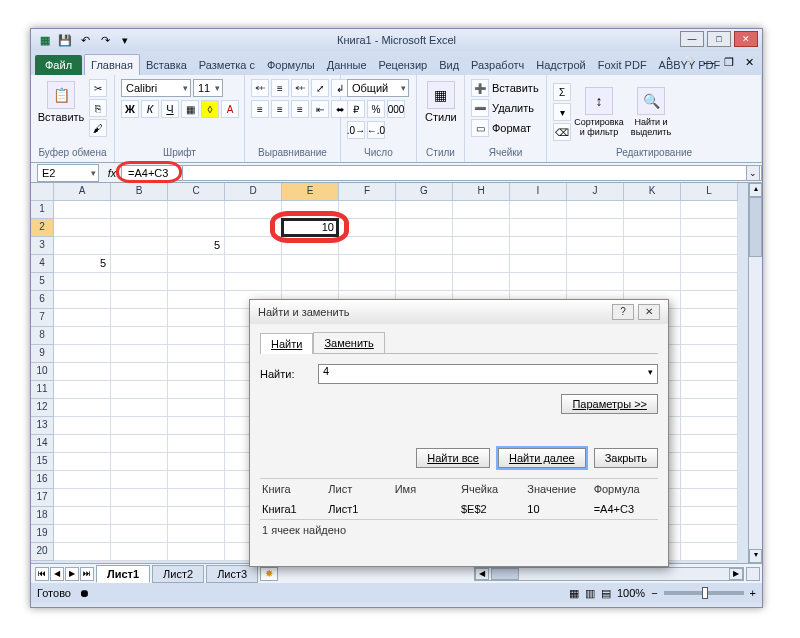 The width and height of the screenshot is (800, 638). What do you see at coordinates (488, 374) in the screenshot?
I see `find-input: 4` at bounding box center [488, 374].